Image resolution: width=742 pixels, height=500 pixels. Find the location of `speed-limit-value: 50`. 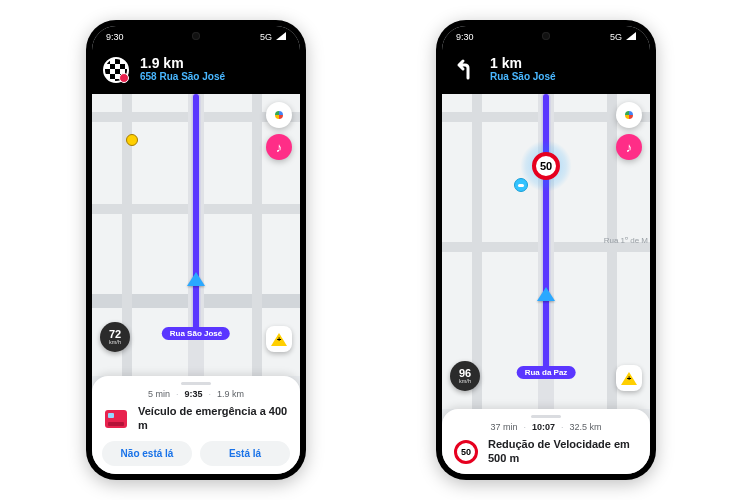

speed-limit-value: 50 is located at coordinates (546, 166).